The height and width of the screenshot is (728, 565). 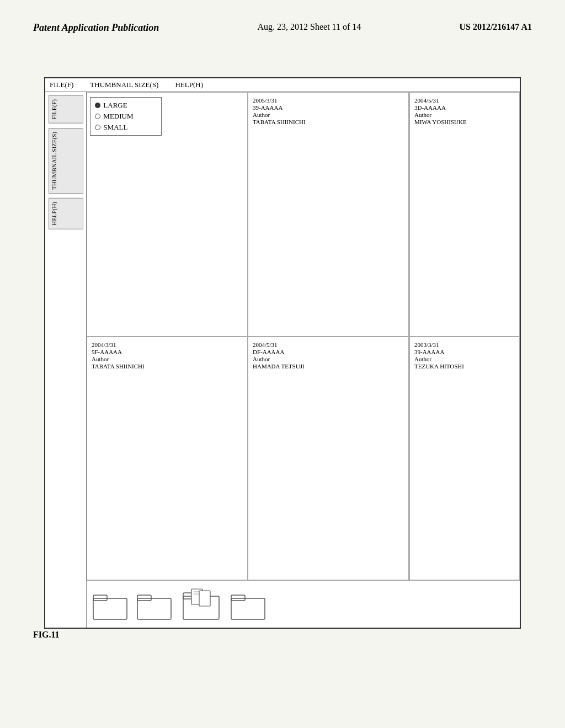 What do you see at coordinates (62, 85) in the screenshot?
I see `menu-file: FILE(F)` at bounding box center [62, 85].